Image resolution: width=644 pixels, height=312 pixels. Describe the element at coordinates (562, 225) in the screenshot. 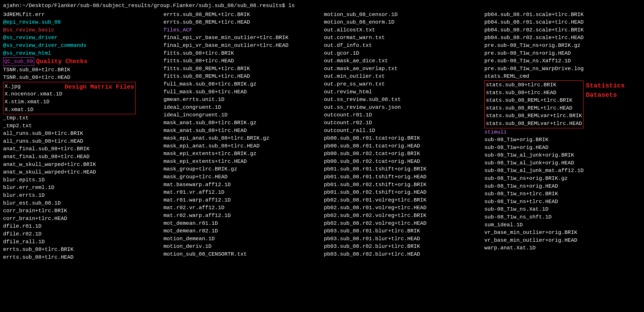

I see `file-item: sum_ideal.1D` at that location.